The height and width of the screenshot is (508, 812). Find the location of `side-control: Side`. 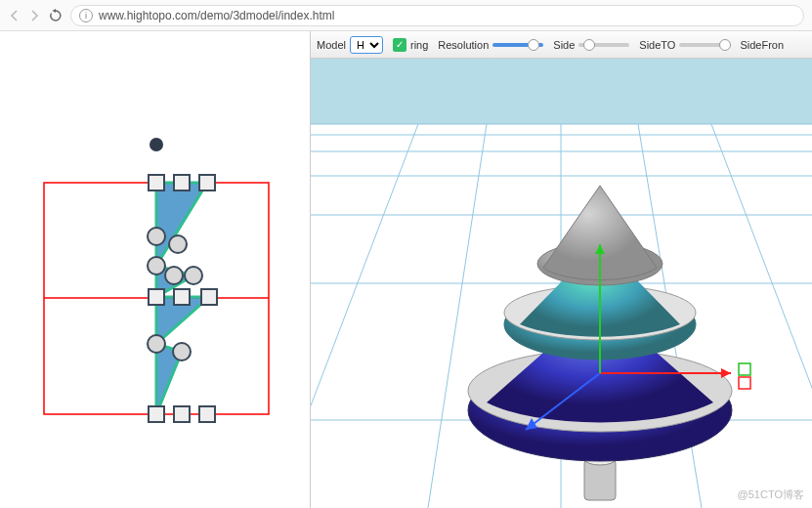

side-control: Side is located at coordinates (591, 45).